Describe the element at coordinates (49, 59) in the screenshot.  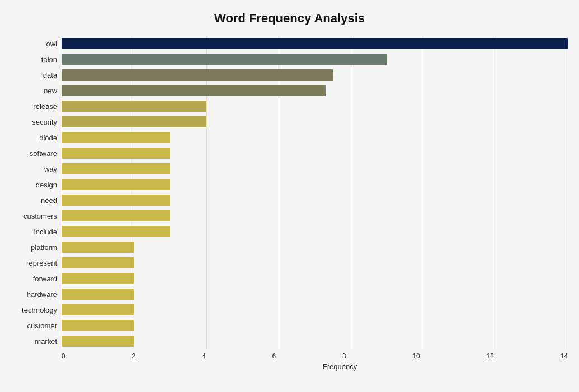
I see `y-label-talon: talon` at that location.